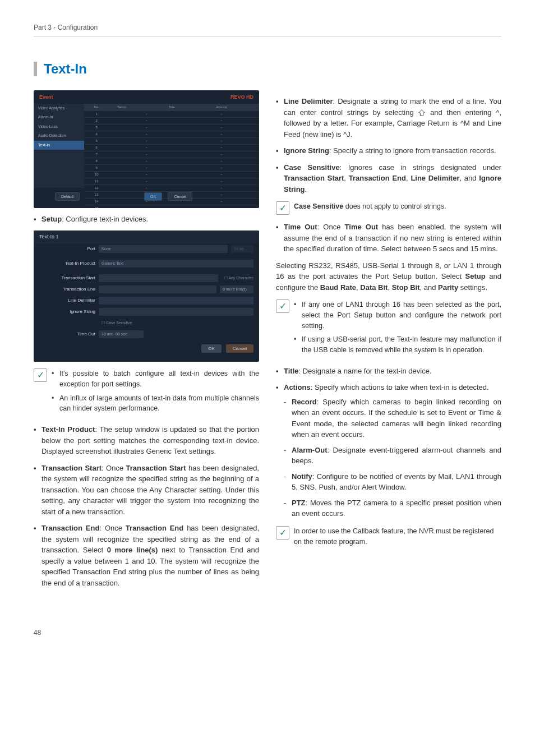 The width and height of the screenshot is (535, 756). Describe the element at coordinates (146, 237) in the screenshot. I see `dialog-title: Text-In 1` at that location.